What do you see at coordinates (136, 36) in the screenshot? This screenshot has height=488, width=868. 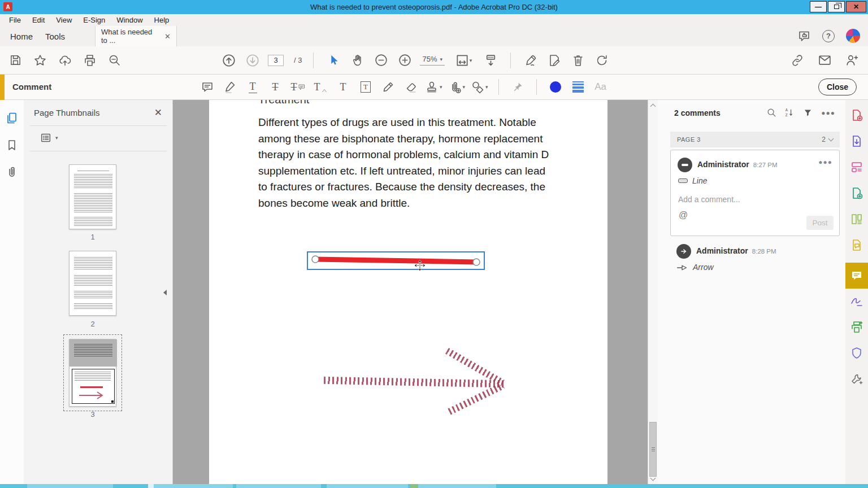 I see `tab-document: What is needed to ... ✕` at bounding box center [136, 36].